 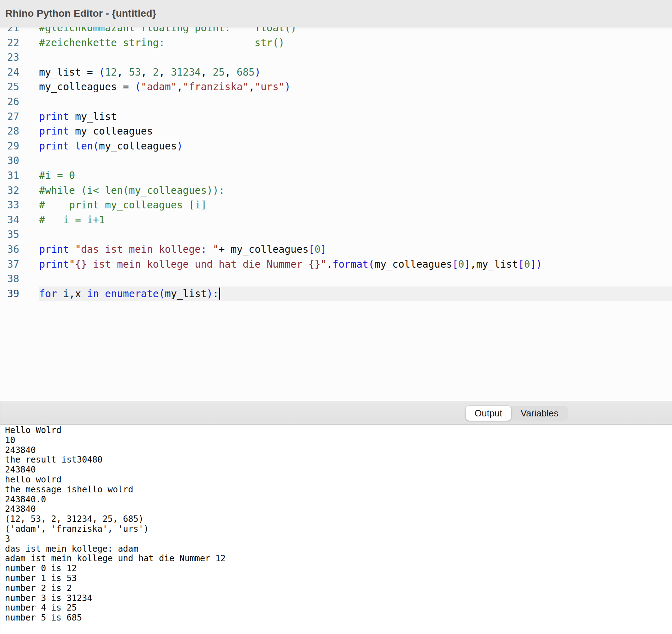 What do you see at coordinates (336, 191) in the screenshot?
I see `code-line: 32#while (i< len(my_colleagues)):` at bounding box center [336, 191].